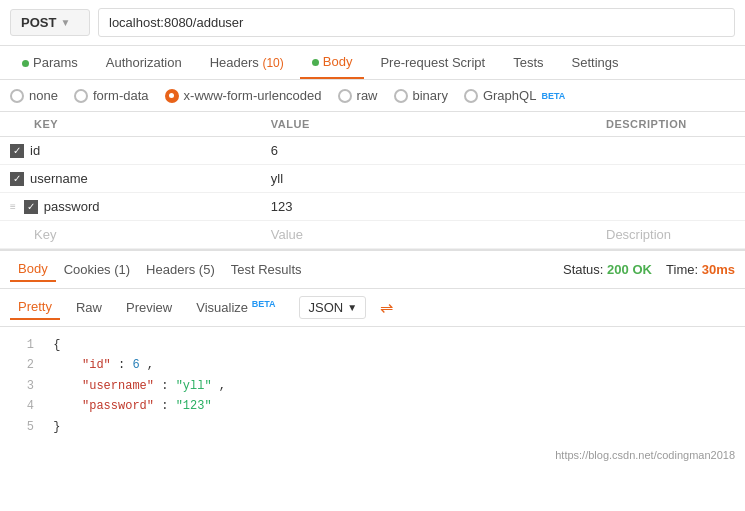 This screenshot has width=745, height=511. I want to click on radio-formdata-circle, so click(81, 96).